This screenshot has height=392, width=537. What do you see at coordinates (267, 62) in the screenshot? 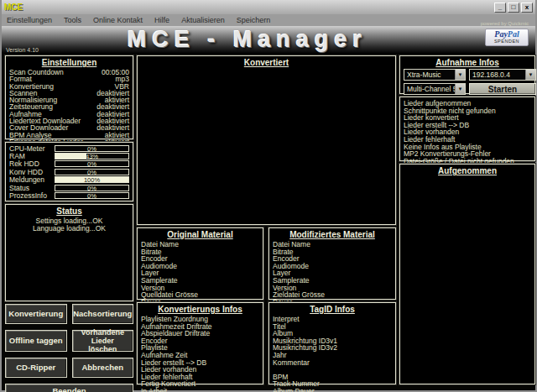
I see `konvertiert-title: Konvertiert` at bounding box center [267, 62].